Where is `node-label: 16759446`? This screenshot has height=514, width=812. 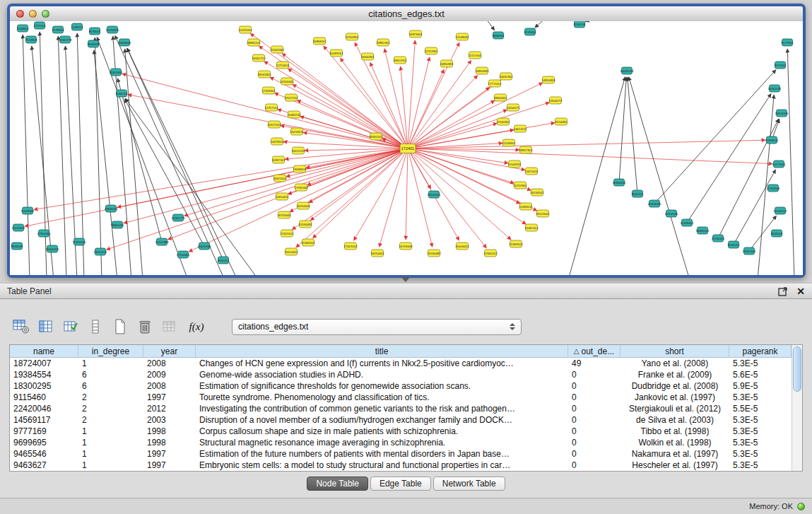
node-label: 16759446 is located at coordinates (406, 246).